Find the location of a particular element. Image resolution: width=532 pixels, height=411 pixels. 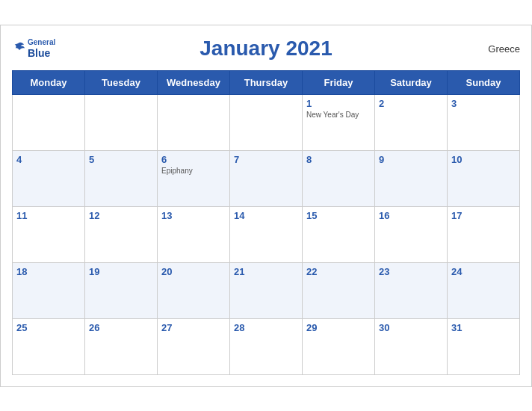

logo-blue-text: Blue is located at coordinates (42, 52).